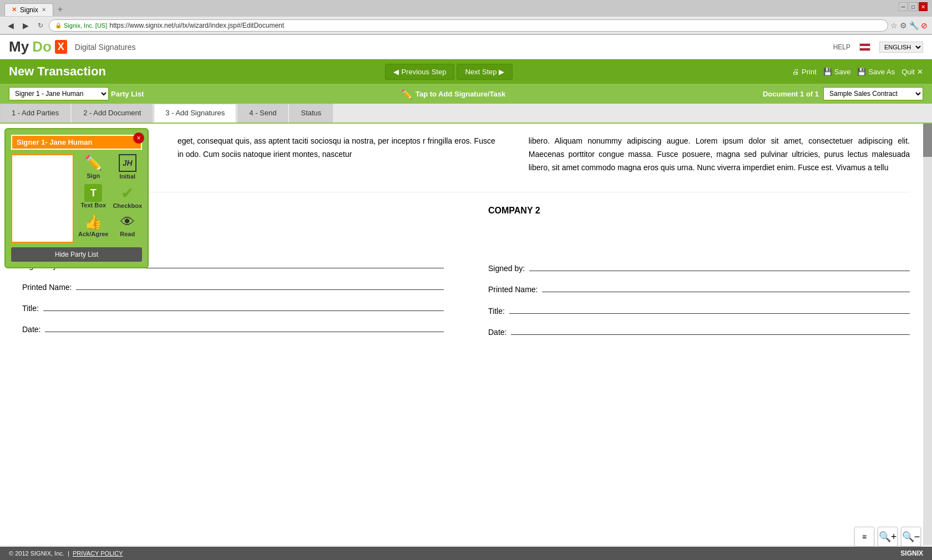  What do you see at coordinates (58, 26) in the screenshot?
I see `ssl-badge: 🔒` at bounding box center [58, 26].